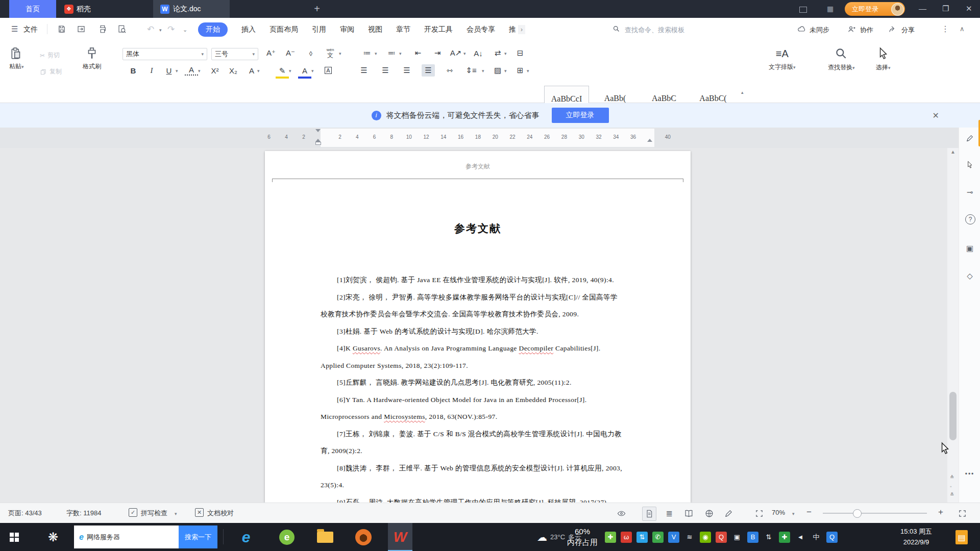 The height and width of the screenshot is (551, 980). What do you see at coordinates (952, 478) in the screenshot?
I see `previous-page-icon: ≙` at bounding box center [952, 478].